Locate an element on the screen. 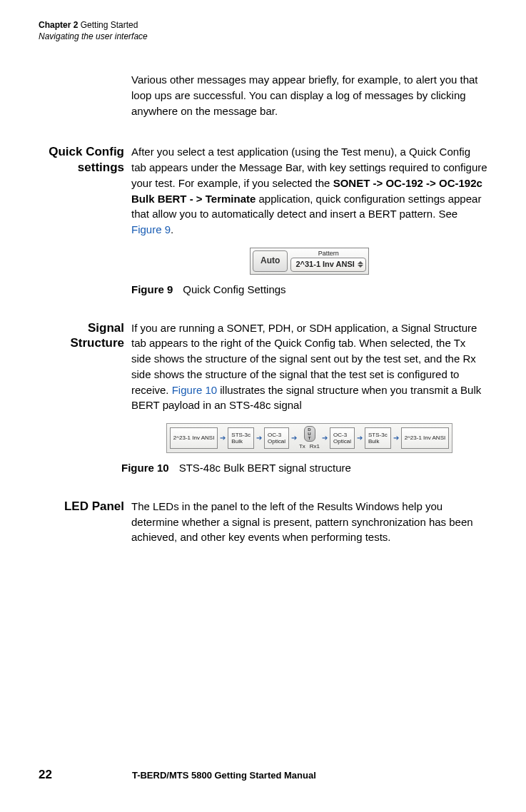 The image size is (526, 812). dut-block: DUT Tx Rx1 is located at coordinates (310, 438).